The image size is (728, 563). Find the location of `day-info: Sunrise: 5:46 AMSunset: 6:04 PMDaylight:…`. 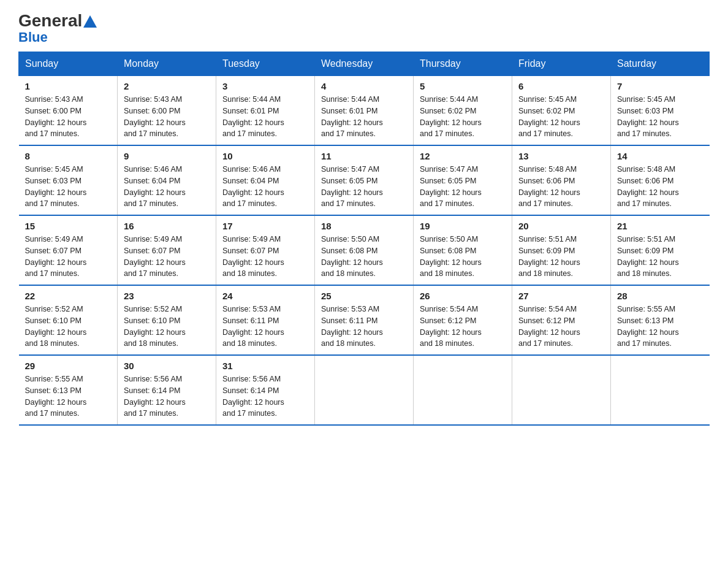

day-info: Sunrise: 5:46 AMSunset: 6:04 PMDaylight:… is located at coordinates (254, 186).